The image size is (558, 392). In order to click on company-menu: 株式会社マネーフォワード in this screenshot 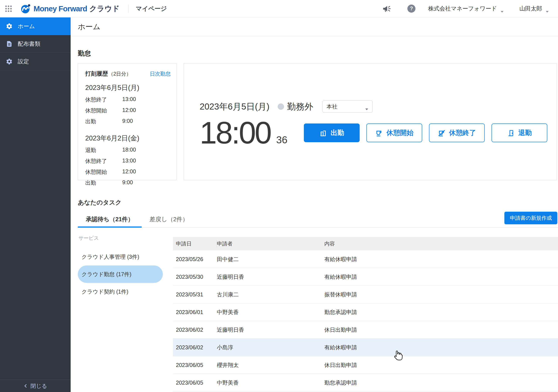, I will do `click(466, 9)`.